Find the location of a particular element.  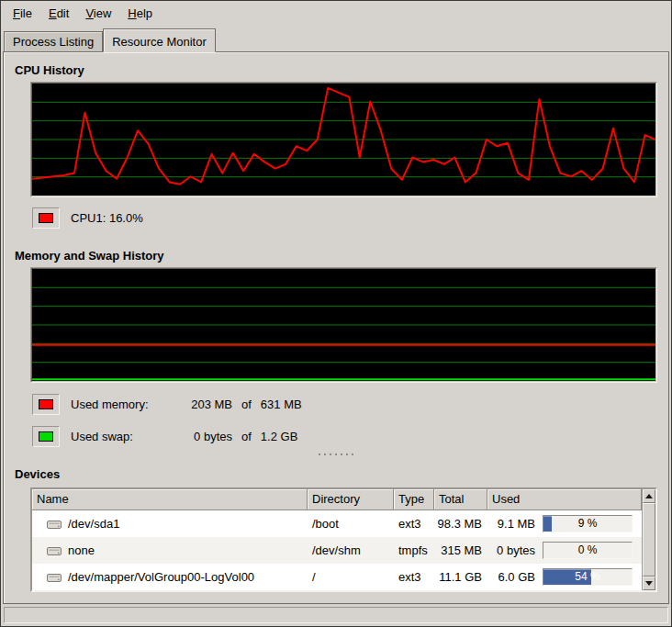

device-used: 6.0 GB54 % is located at coordinates (565, 577).